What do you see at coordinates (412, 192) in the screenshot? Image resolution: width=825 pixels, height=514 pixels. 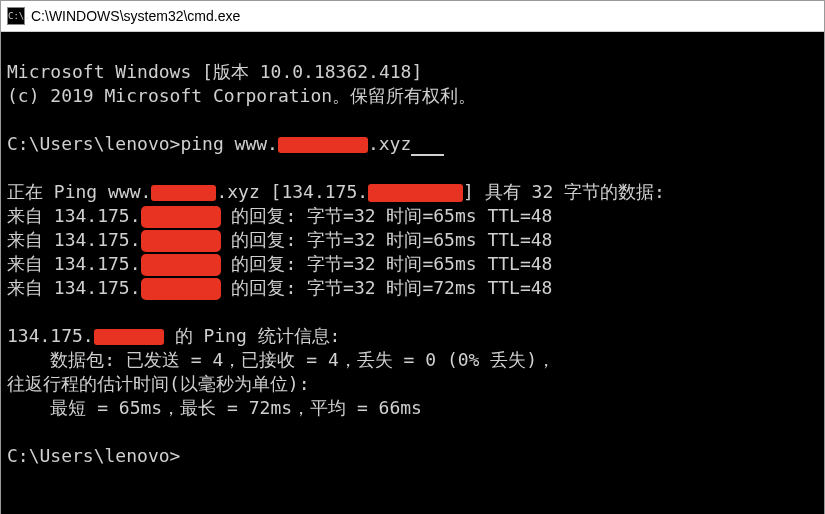 I see `output-line: 正在 Ping www..xyz [134.175.] 具有 32 字节的数据:` at bounding box center [412, 192].